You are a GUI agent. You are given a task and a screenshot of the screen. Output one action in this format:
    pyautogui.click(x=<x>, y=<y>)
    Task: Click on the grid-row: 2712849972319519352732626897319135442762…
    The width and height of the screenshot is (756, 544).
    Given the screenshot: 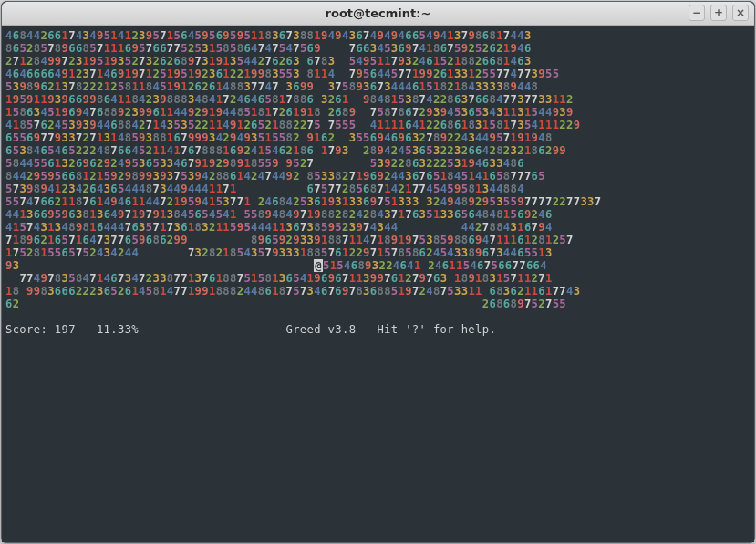 What is the action you would take?
    pyautogui.click(x=378, y=61)
    